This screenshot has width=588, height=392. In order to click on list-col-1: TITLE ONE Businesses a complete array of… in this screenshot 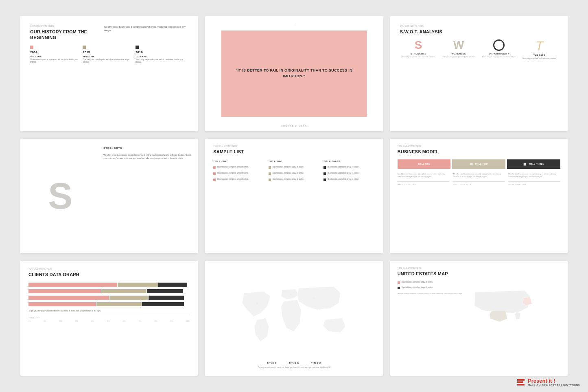, I will do `click(238, 172)`.